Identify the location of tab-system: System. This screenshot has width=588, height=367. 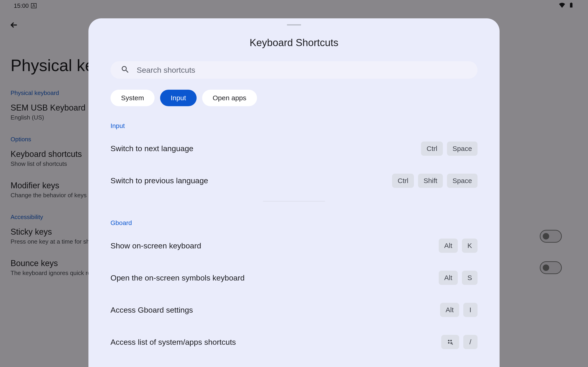
(133, 98).